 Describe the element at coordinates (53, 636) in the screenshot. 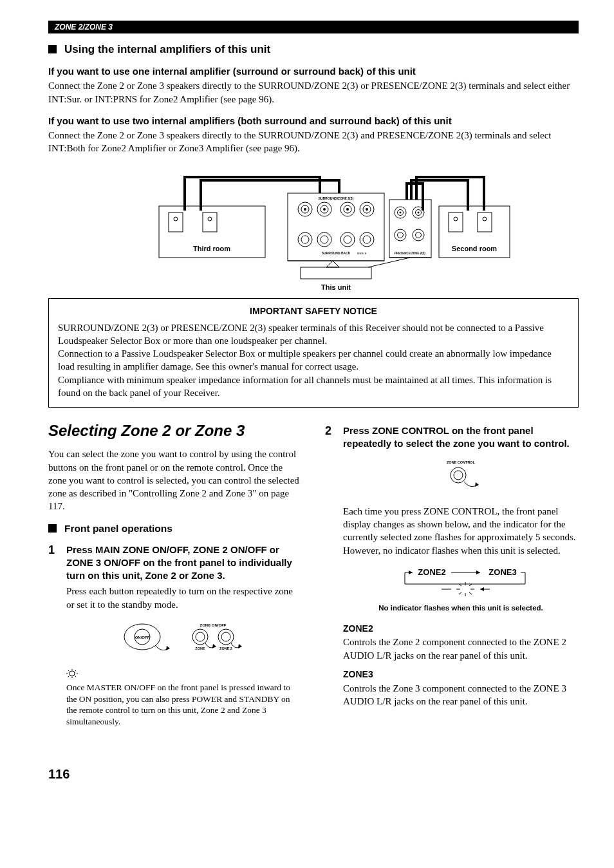

I see `step-number: 1` at that location.